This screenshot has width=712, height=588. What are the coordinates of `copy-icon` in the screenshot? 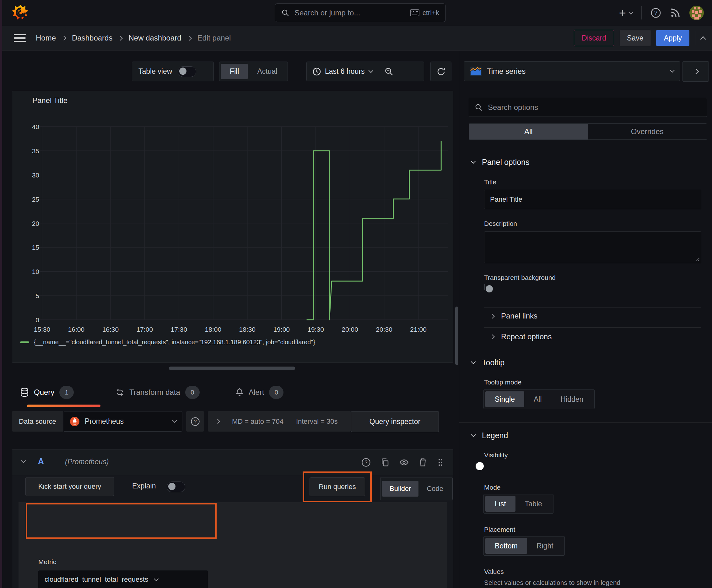 It's located at (385, 462).